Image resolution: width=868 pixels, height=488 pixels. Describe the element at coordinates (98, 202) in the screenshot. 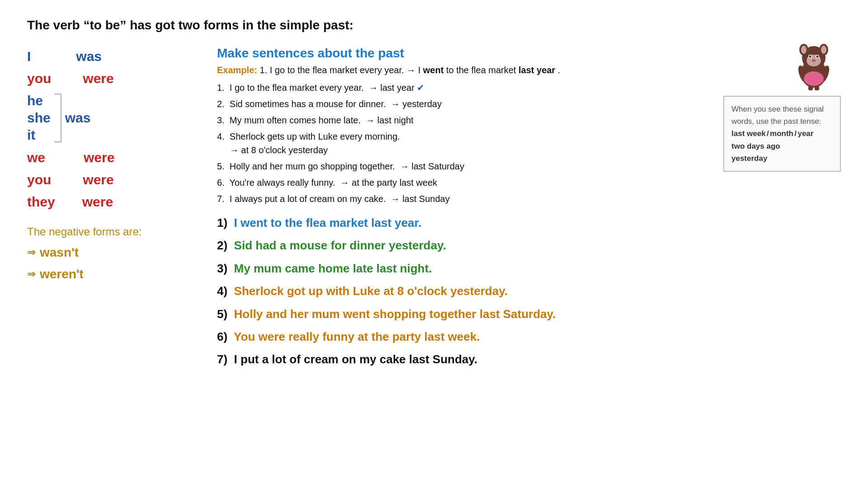

I see `verb-were-they: were` at that location.